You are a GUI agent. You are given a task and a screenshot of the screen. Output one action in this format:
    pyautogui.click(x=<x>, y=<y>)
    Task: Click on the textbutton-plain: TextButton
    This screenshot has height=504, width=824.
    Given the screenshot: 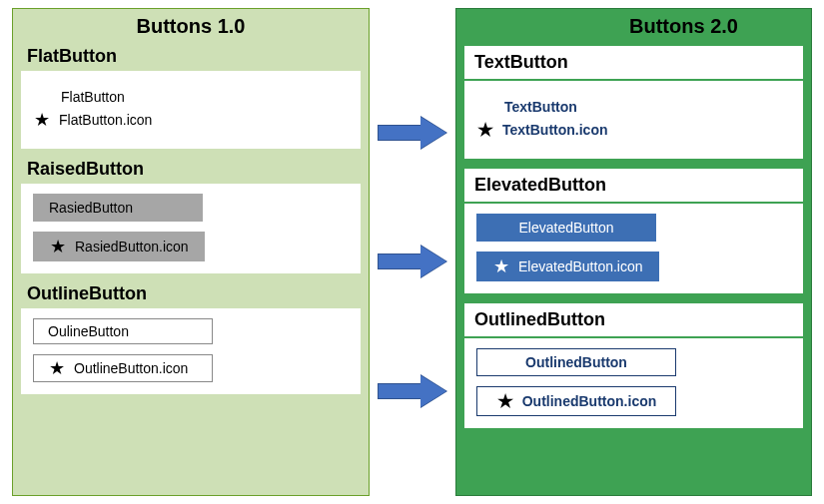 What is the action you would take?
    pyautogui.click(x=633, y=107)
    